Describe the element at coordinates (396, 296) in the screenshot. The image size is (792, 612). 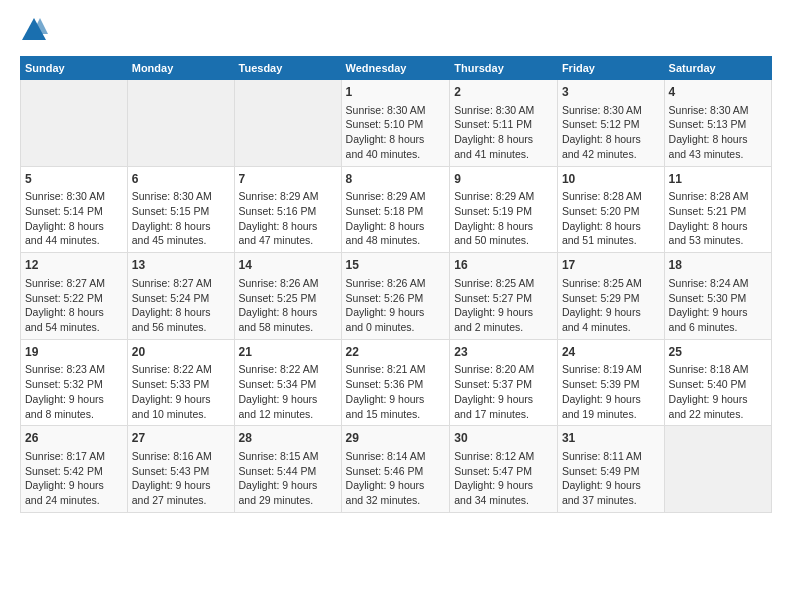
I see `calendar-cell: 15Sunrise: 8:26 AMSunset: 5:26 PMDayligh…` at that location.